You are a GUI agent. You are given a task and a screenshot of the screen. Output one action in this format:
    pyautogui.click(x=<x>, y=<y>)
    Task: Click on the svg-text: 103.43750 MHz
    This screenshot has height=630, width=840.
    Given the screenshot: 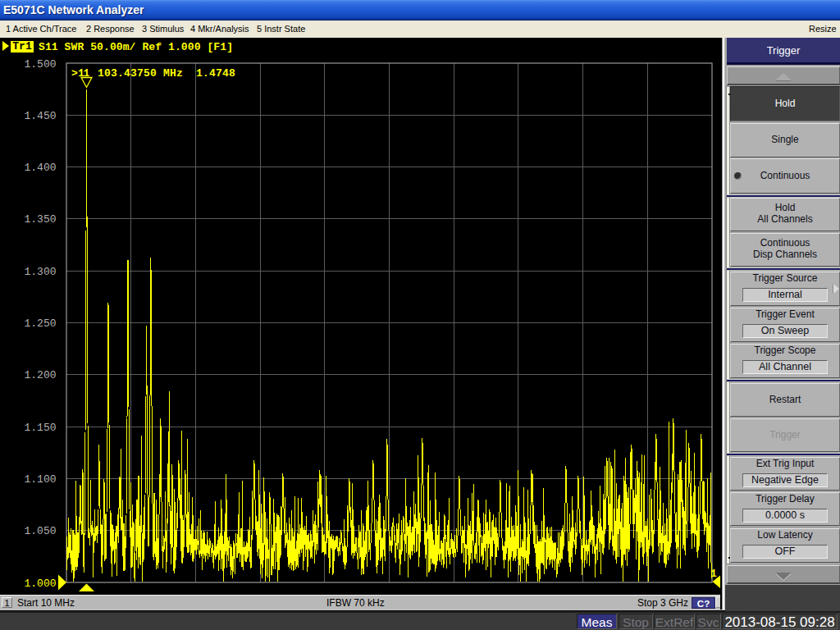 What is the action you would take?
    pyautogui.click(x=140, y=74)
    